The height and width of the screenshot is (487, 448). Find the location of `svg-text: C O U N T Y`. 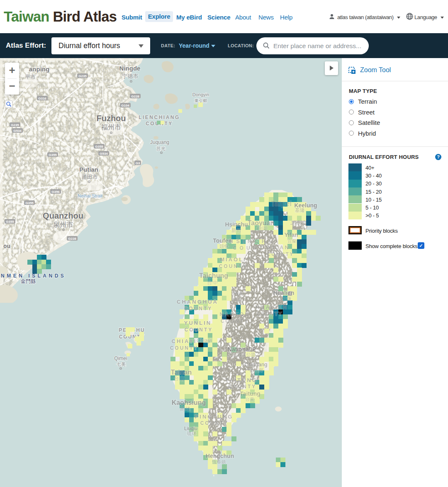

svg-text: C O U N T Y is located at coordinates (251, 248).